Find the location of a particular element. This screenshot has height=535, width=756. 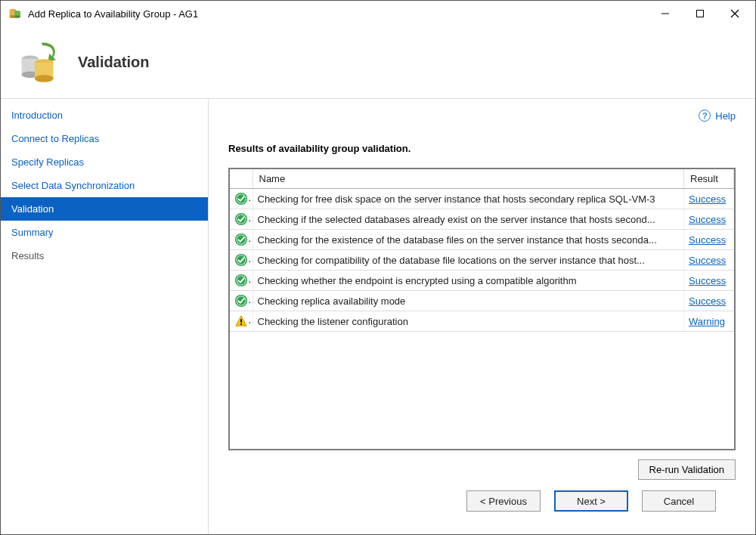

warning-icon is located at coordinates (241, 322).